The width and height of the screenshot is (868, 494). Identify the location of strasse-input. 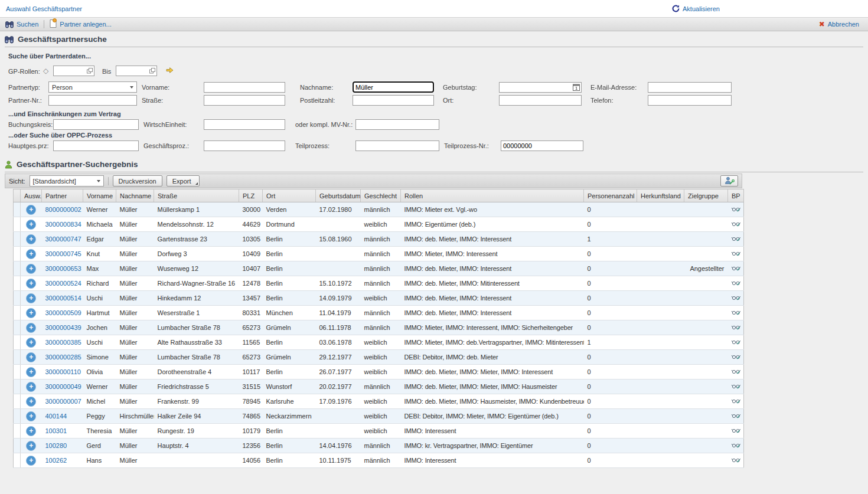
(244, 100).